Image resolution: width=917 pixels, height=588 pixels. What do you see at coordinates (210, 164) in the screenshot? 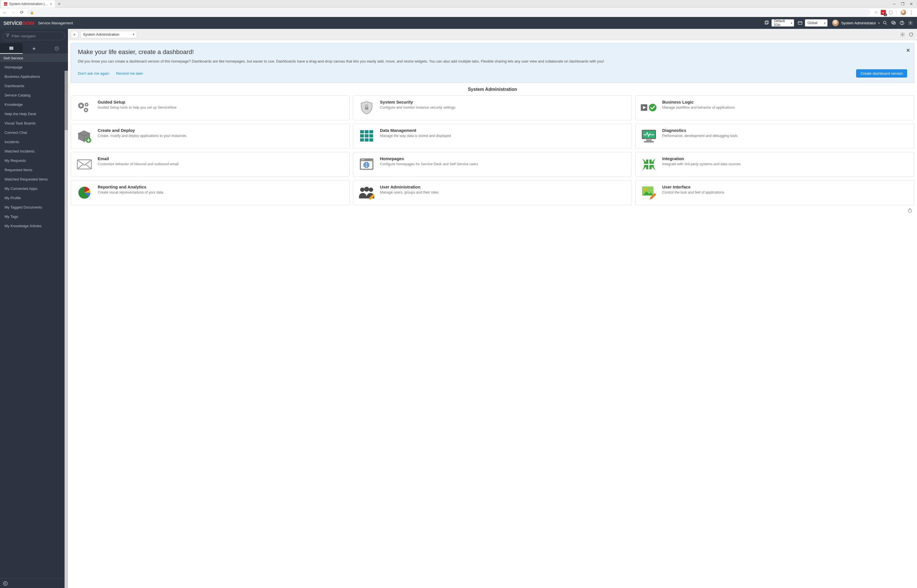
I see `card: EmailCustomize behavior of inbound and o…` at bounding box center [210, 164].